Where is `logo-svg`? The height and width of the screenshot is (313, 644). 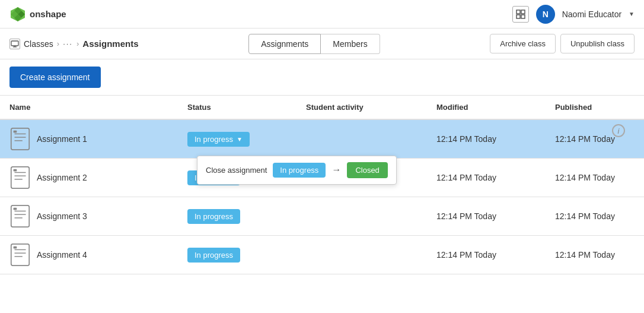 logo-svg is located at coordinates (18, 14).